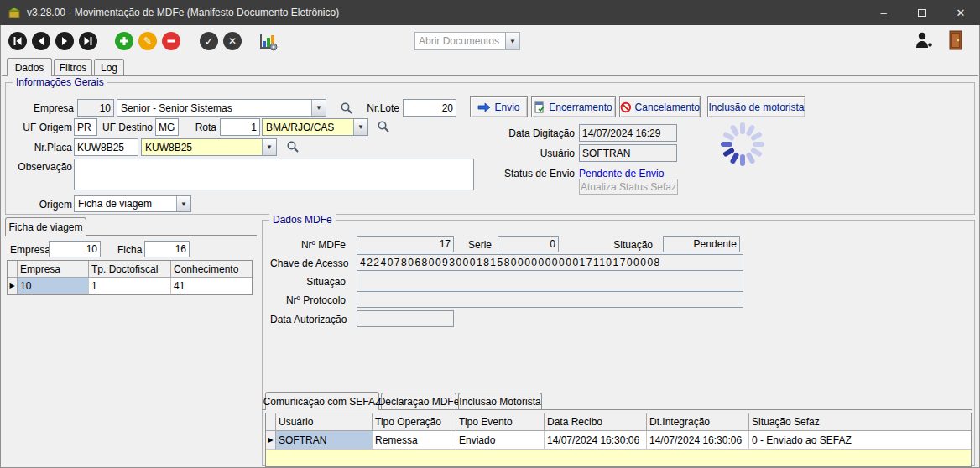 The height and width of the screenshot is (468, 980). Describe the element at coordinates (45, 227) in the screenshot. I see `tab-ficha-de-viagem-label: Ficha de viagem` at that location.